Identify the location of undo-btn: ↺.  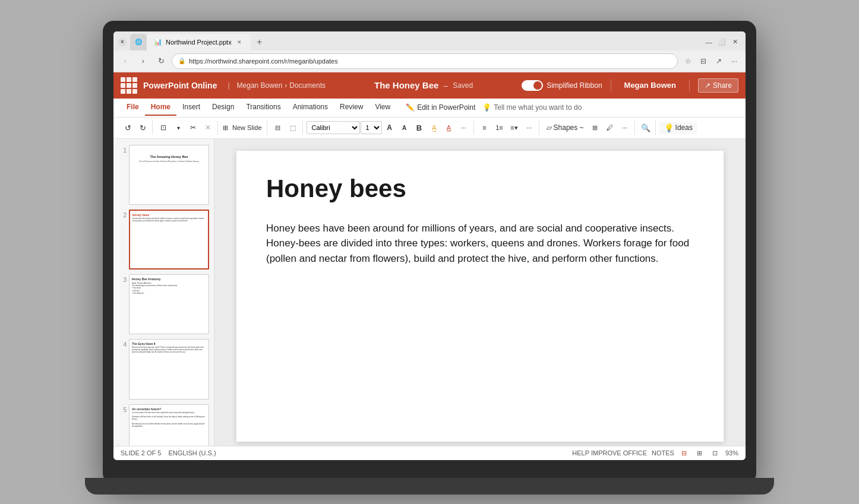
(128, 128).